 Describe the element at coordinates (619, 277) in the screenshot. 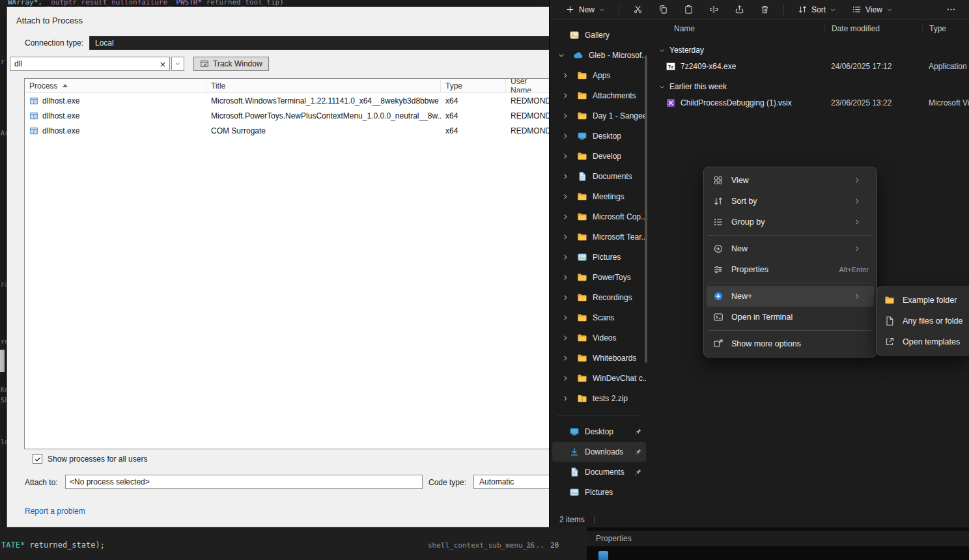

I see `nav-item-label: PowerToys` at that location.